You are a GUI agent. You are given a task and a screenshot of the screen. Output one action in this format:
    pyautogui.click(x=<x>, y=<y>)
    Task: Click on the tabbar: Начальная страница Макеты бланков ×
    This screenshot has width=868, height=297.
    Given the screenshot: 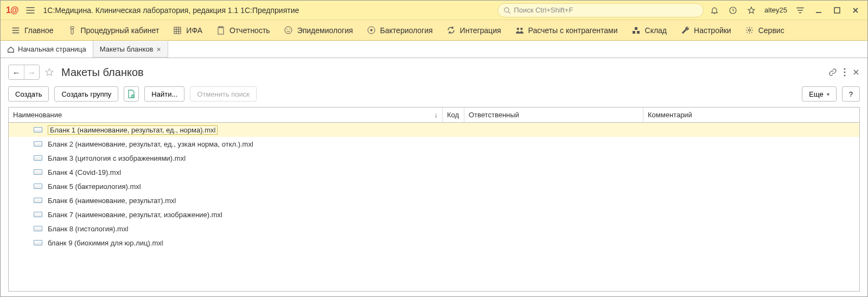 What is the action you would take?
    pyautogui.click(x=434, y=49)
    